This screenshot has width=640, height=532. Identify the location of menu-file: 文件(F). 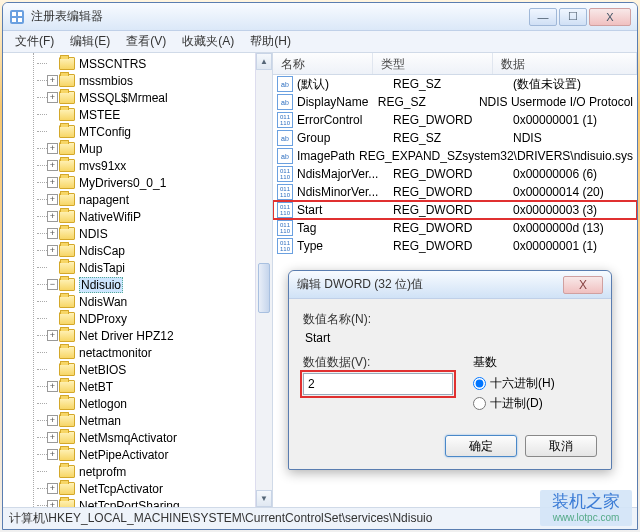
(34, 42).